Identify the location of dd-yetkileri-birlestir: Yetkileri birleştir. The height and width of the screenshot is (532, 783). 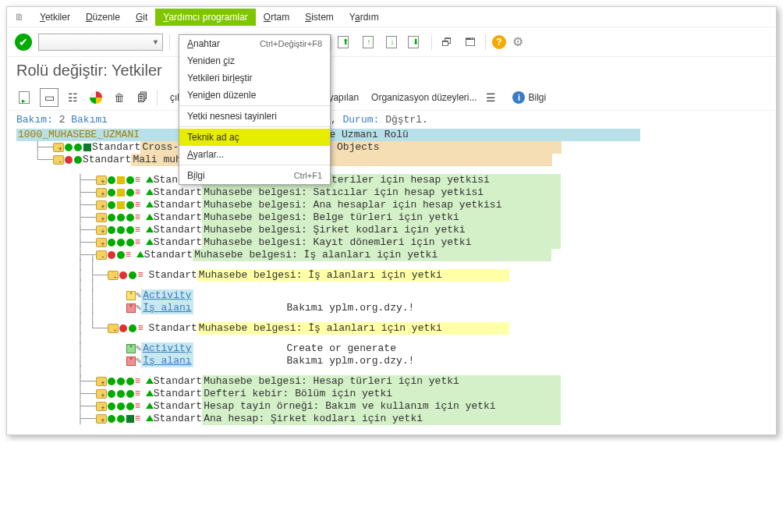
(254, 78).